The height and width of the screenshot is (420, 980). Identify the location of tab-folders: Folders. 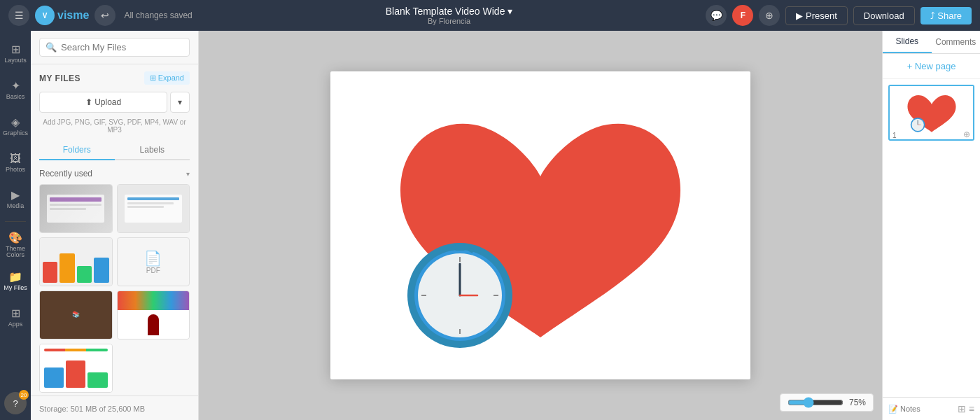
(77, 150).